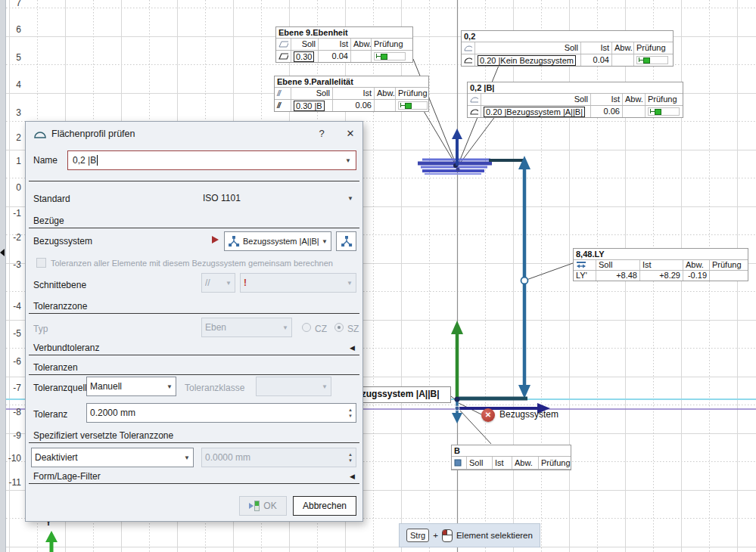  Describe the element at coordinates (321, 329) in the screenshot. I see `radio-cz-label: CZ` at that location.